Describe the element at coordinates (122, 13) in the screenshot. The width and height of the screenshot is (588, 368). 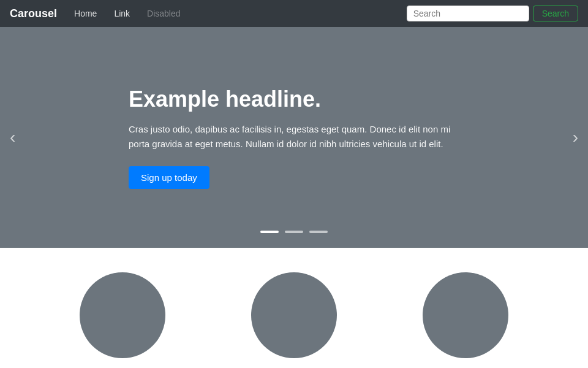
I see `nav-link-link: Link` at that location.